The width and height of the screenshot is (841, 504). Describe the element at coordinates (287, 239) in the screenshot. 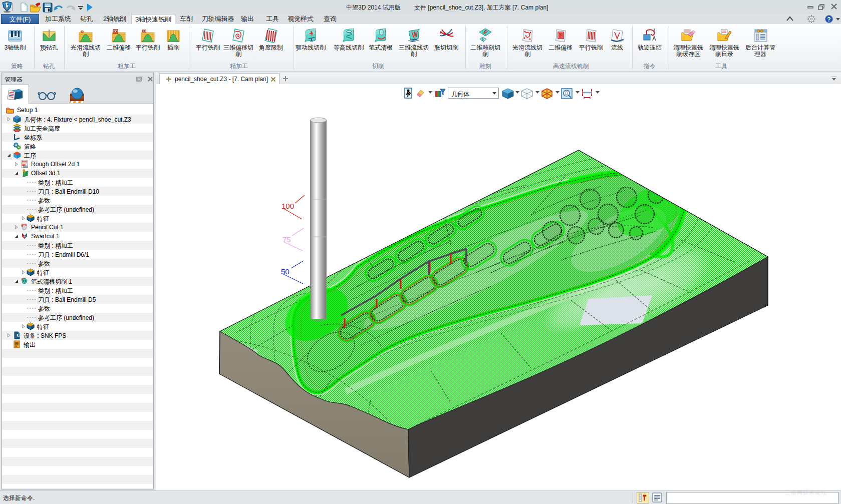

I see `svg-text: 75` at that location.